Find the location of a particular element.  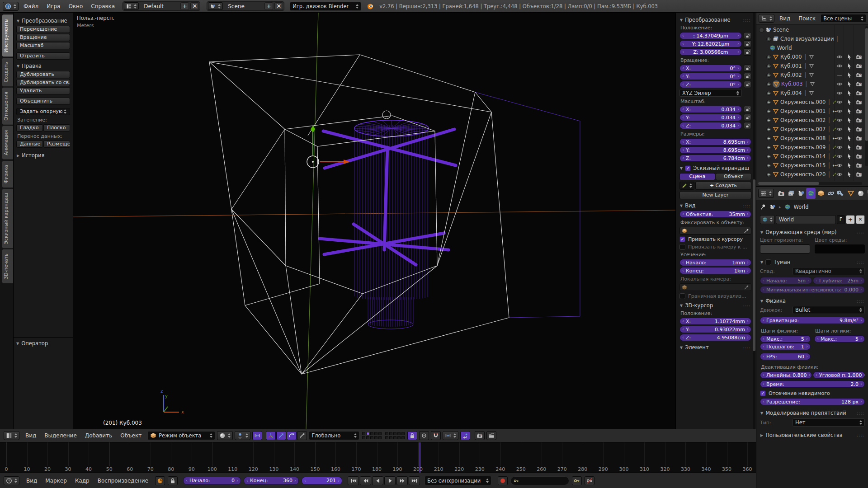

render-border-checkbox is located at coordinates (683, 296).